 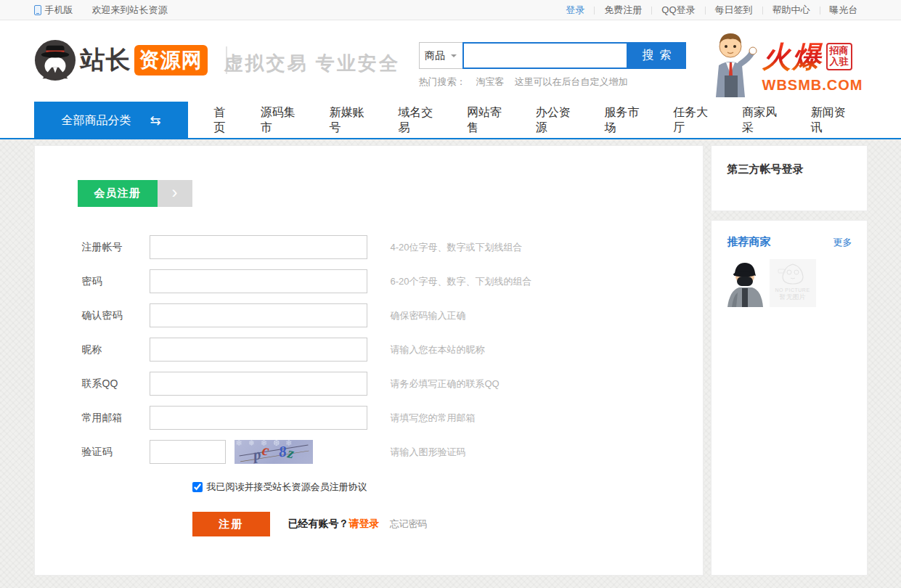 What do you see at coordinates (274, 452) in the screenshot?
I see `captcha-image: p c 8 z` at bounding box center [274, 452].